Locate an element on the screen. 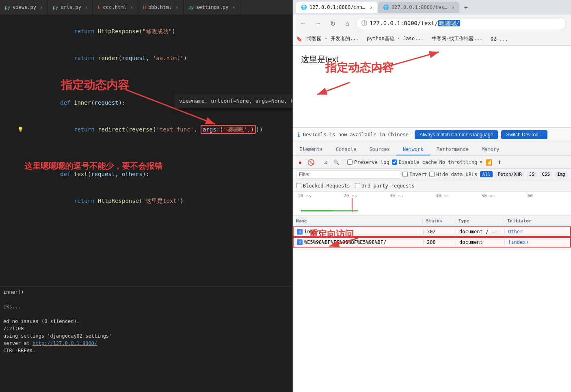 This screenshot has height=392, width=571. tab-ccc-html: H ccc.html × is located at coordinates (115, 7).